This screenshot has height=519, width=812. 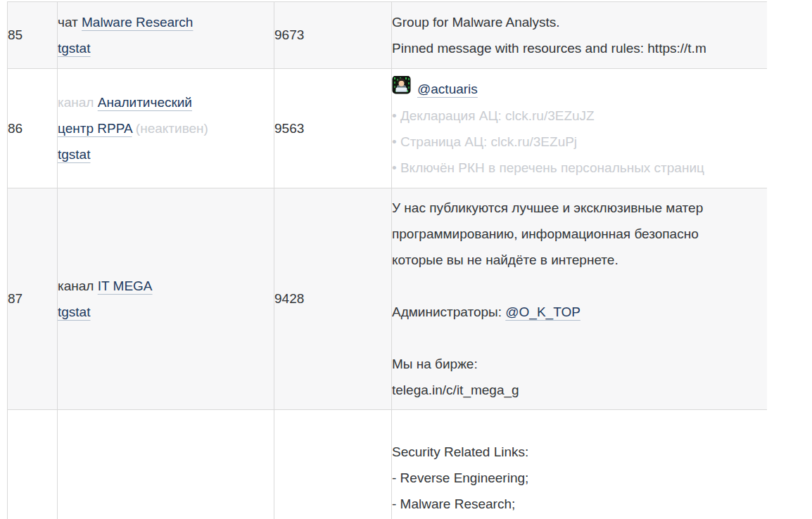 I want to click on channel-name-line: центр RPPA (неактивен), so click(x=166, y=128).